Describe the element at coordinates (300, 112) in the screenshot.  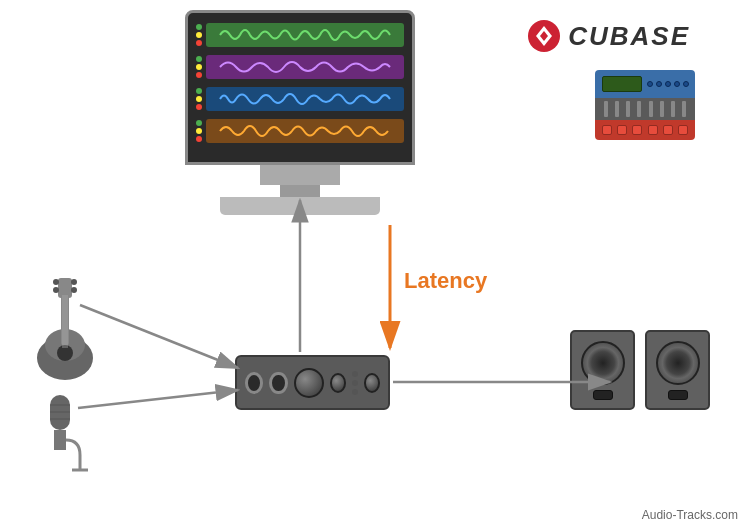
I see `monitor` at that location.